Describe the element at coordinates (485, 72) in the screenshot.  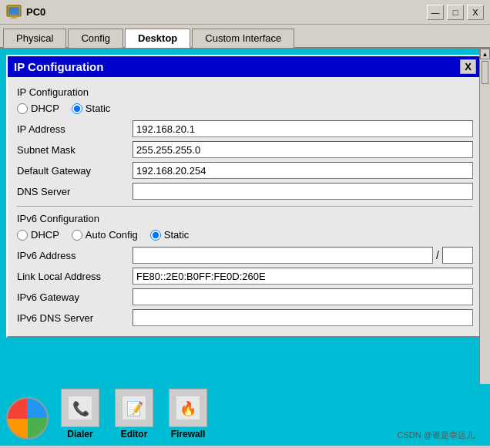
I see `scroll-thumb` at that location.